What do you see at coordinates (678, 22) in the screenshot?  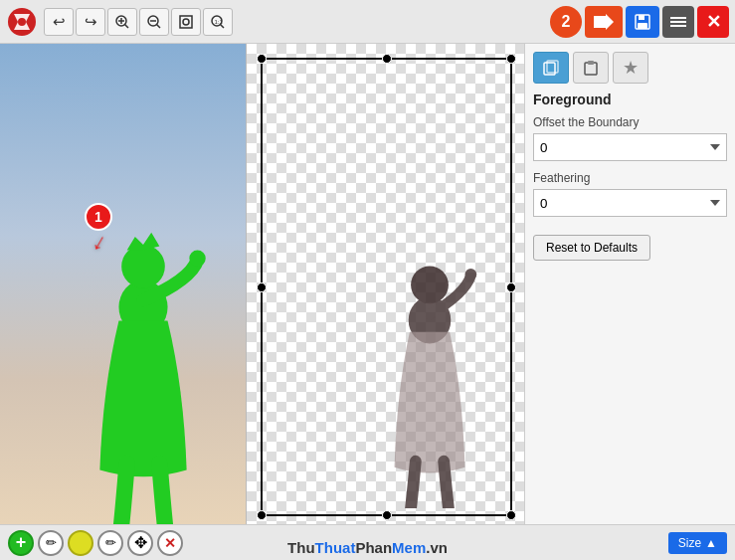 I see `menu-button` at bounding box center [678, 22].